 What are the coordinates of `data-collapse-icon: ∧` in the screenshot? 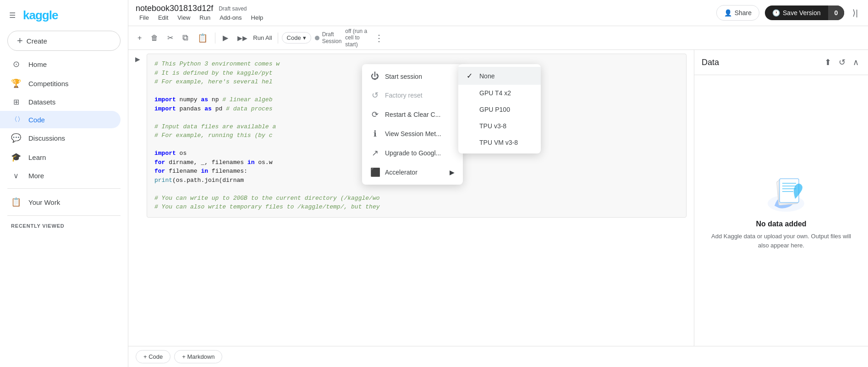 It's located at (856, 62).